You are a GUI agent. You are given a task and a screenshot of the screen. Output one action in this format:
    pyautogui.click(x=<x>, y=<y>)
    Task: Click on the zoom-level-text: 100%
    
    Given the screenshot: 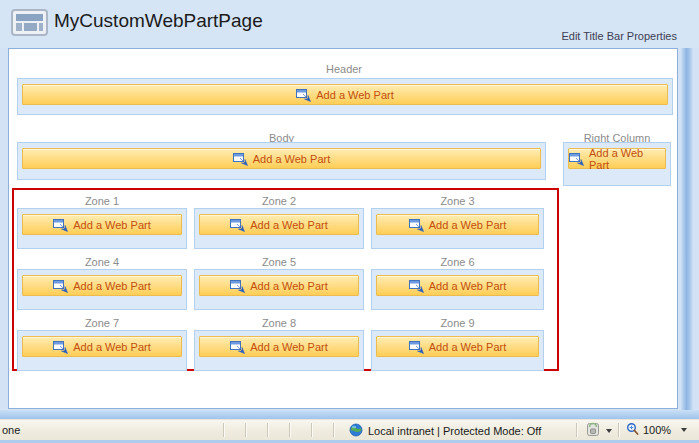 What is the action you would take?
    pyautogui.click(x=657, y=430)
    